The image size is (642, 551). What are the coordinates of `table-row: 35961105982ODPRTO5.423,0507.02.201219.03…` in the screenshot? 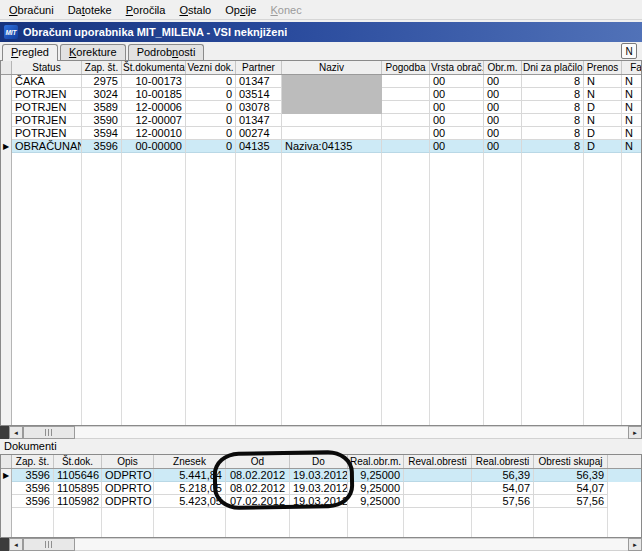 It's located at (321, 502).